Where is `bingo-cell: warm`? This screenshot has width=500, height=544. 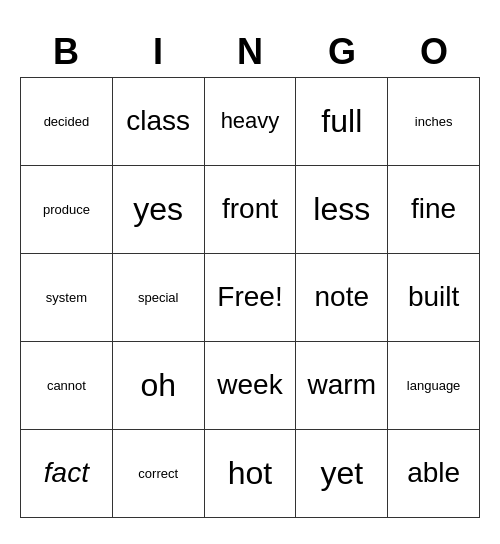 bingo-cell: warm is located at coordinates (342, 386).